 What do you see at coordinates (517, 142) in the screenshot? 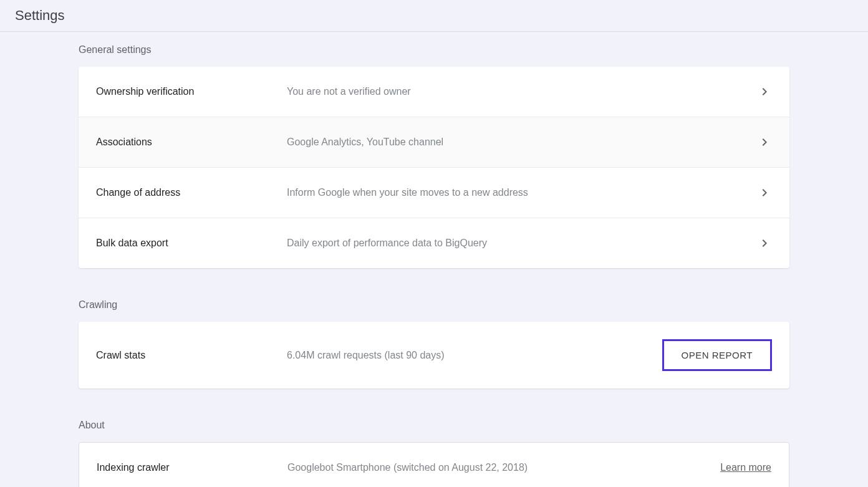
I see `row-desc: Google Analytics, YouTube channel` at bounding box center [517, 142].